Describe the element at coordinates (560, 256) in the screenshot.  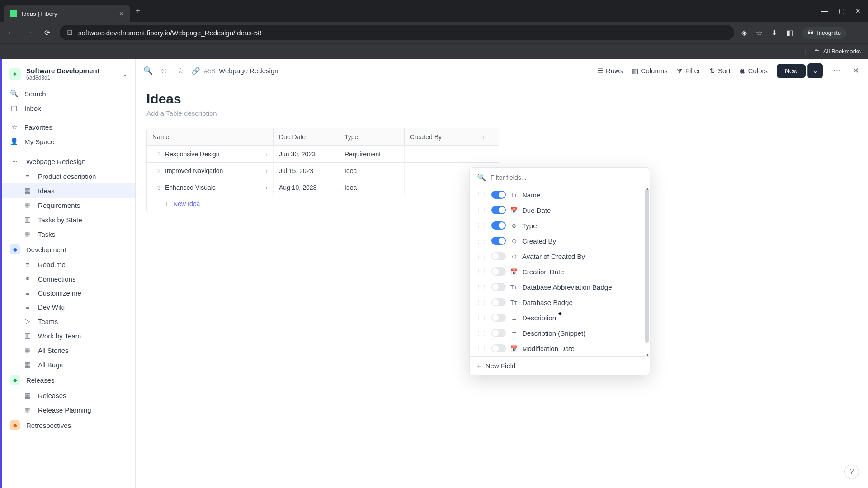
I see `field-item: ⋮⋮ ⊙ Avatar of Created By` at that location.